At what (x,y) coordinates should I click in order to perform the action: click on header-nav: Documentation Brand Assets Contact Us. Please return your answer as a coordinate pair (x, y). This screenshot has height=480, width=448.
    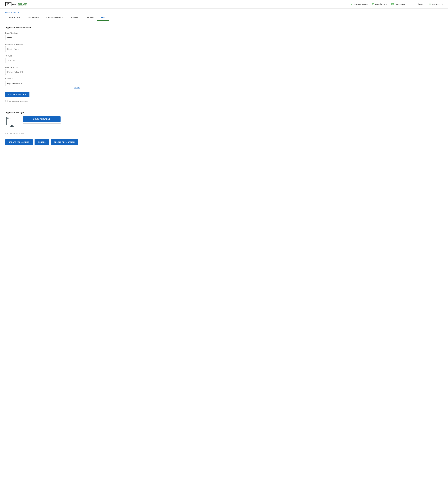
    Looking at the image, I should click on (397, 4).